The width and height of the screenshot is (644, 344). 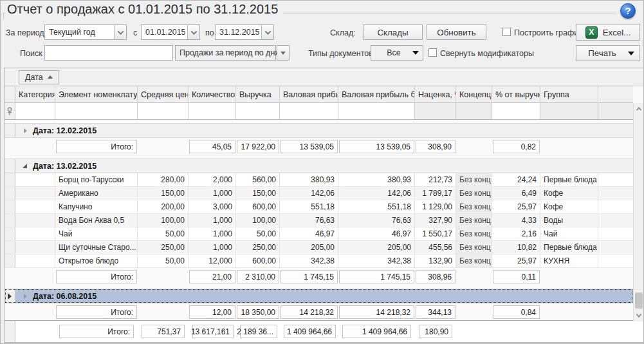 What do you see at coordinates (50, 77) in the screenshot?
I see `sort-asc-icon` at bounding box center [50, 77].